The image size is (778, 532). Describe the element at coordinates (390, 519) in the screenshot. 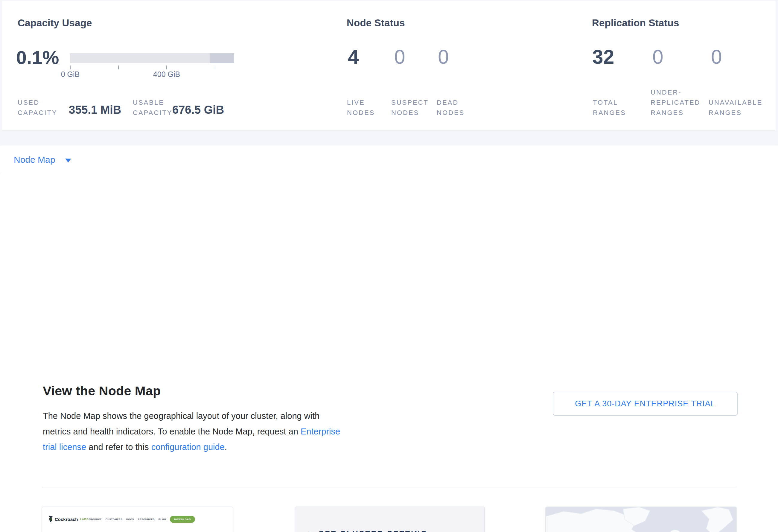

I see `step2-card: >SET CLUSTER SETTING CLUSTER.ORGANIZATIO…` at that location.